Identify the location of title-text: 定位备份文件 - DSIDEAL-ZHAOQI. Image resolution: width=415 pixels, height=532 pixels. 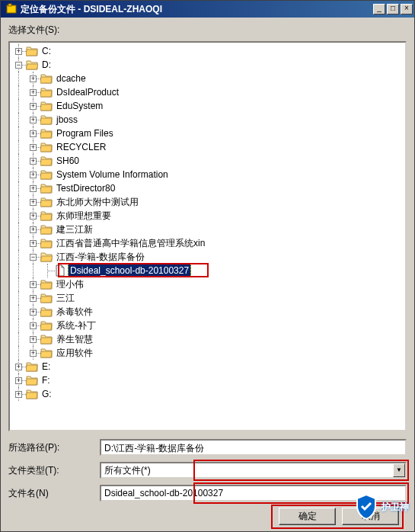
(196, 9).